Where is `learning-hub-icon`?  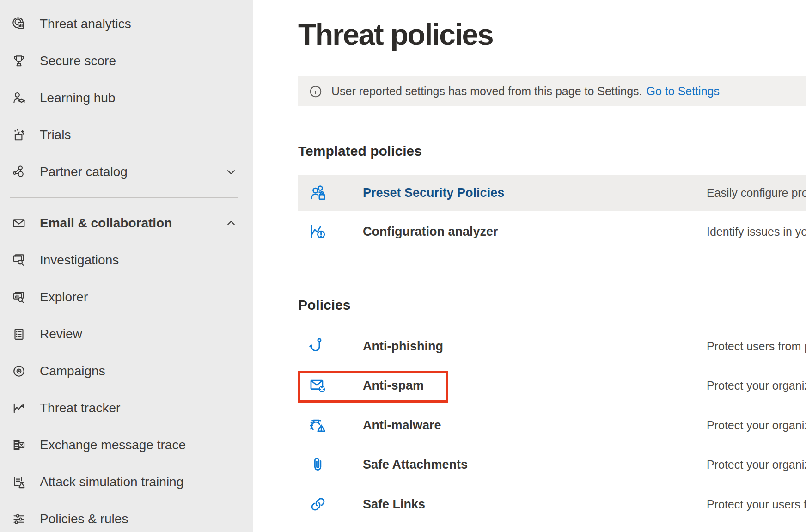
learning-hub-icon is located at coordinates (19, 98).